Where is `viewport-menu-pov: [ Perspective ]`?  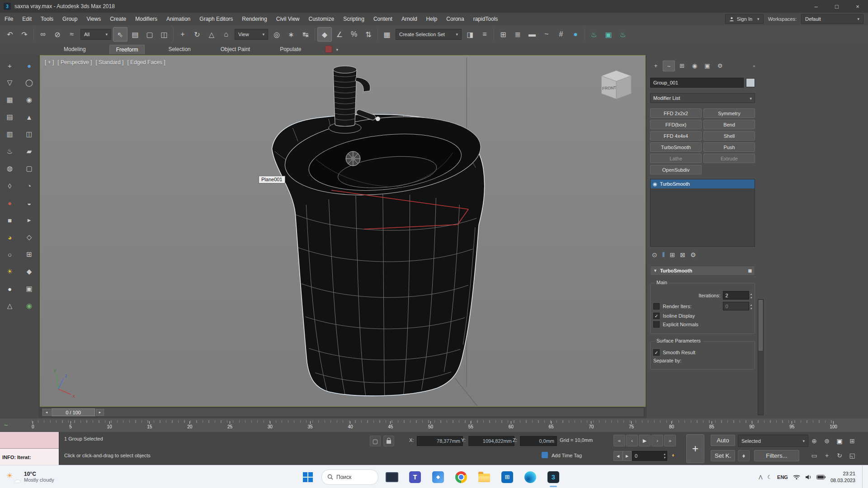 viewport-menu-pov: [ Perspective ] is located at coordinates (75, 62).